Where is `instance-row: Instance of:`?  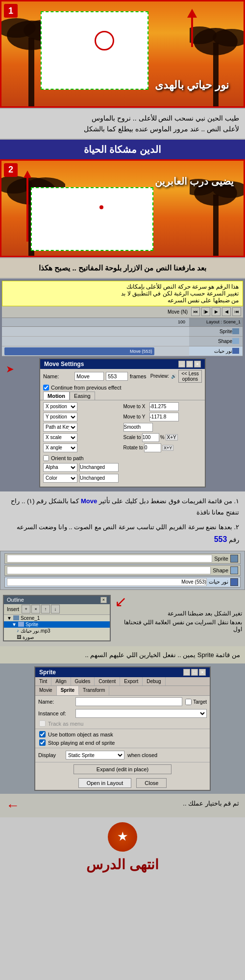
instance-row: Instance of: is located at coordinates (122, 713).